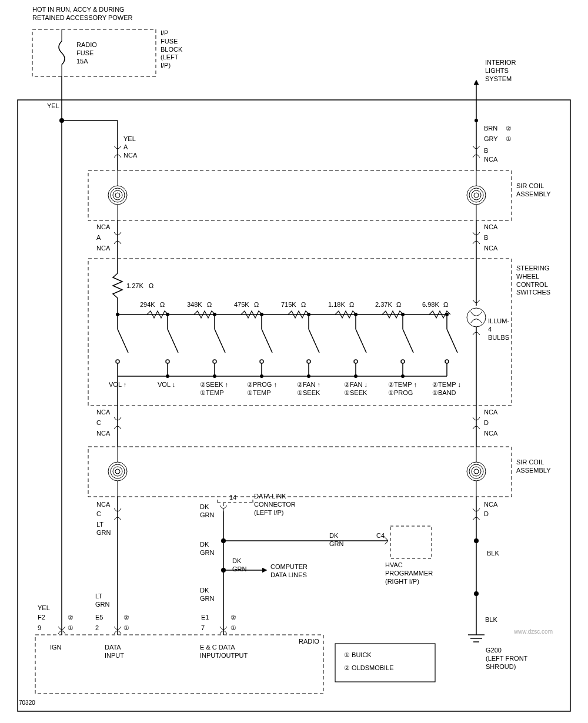  Describe the element at coordinates (275, 504) in the screenshot. I see `dlc-label: DATA LINK CONNECTOR (LEFT I/P)` at that location.